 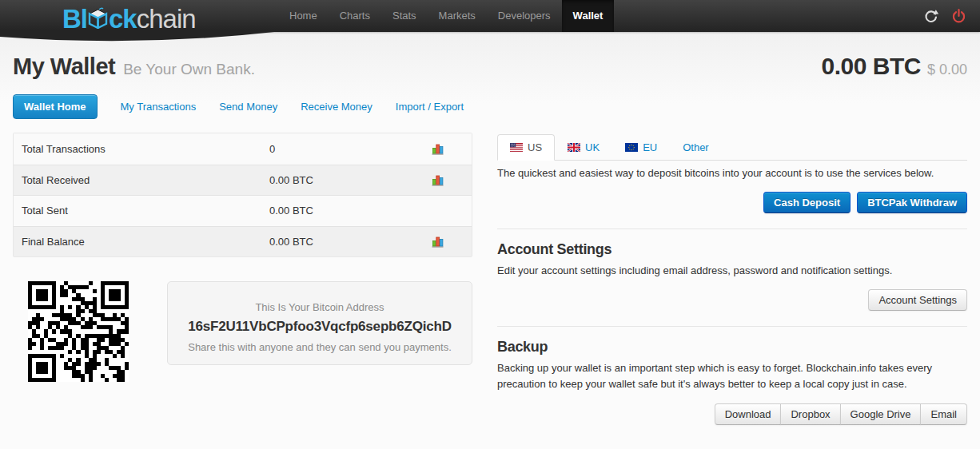 I want to click on nav-item-home: Home, so click(x=304, y=16).